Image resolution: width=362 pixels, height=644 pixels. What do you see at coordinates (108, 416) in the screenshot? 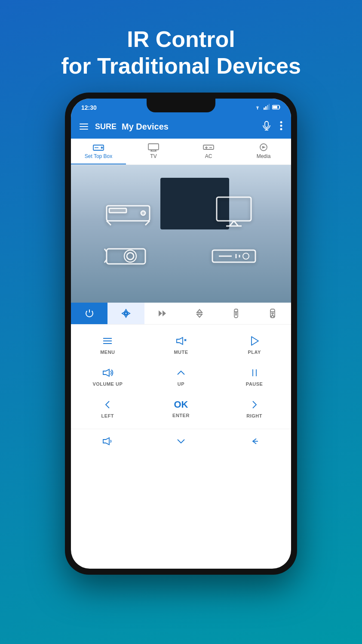
I see `left-label: LEFT` at bounding box center [108, 416].